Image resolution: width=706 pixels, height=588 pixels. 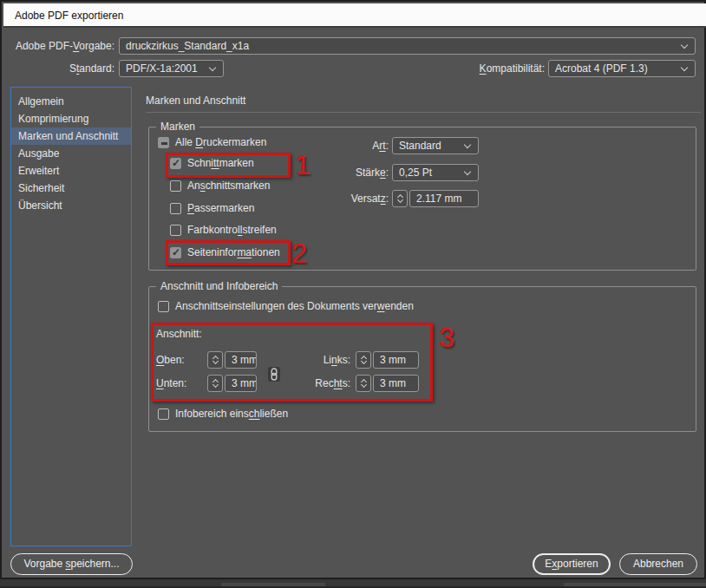 What do you see at coordinates (220, 208) in the screenshot?
I see `registration-marks-label: Passermarken` at bounding box center [220, 208].